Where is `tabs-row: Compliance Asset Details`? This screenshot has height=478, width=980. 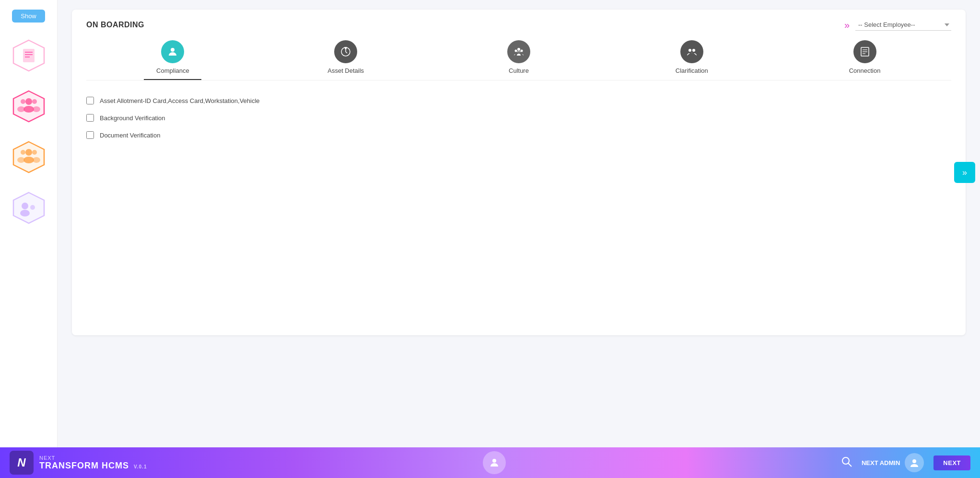 tabs-row: Compliance Asset Details is located at coordinates (519, 60).